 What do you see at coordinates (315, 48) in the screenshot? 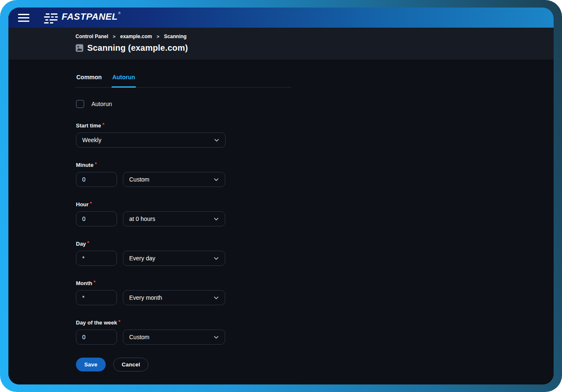
I see `title-row: Scanning (example.com)` at bounding box center [315, 48].